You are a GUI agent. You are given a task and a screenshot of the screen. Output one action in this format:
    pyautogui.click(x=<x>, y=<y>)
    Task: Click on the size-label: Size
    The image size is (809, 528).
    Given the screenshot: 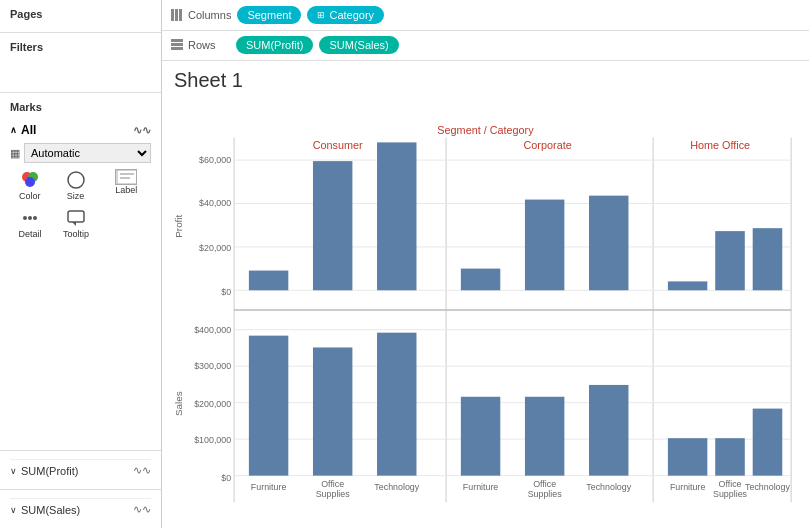 What is the action you would take?
    pyautogui.click(x=76, y=196)
    